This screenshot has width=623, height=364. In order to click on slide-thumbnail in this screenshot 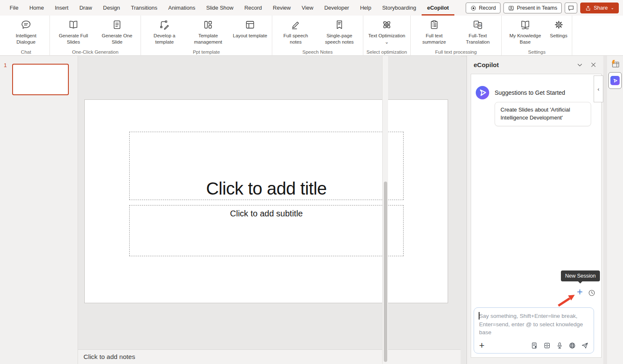, I will do `click(40, 80)`.